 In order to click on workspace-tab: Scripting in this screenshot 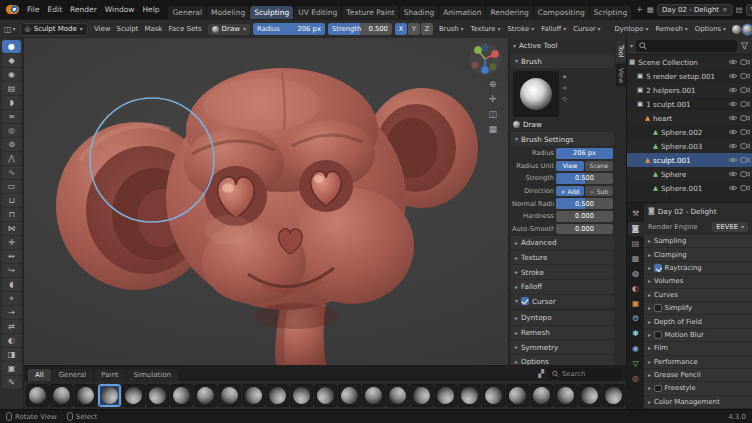, I will do `click(610, 12)`.